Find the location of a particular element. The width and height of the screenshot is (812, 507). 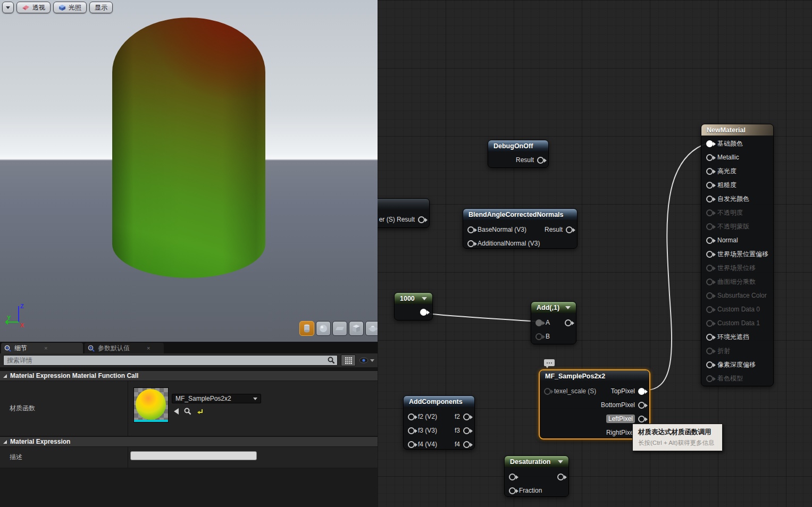

node-constant-1000: 1000 is located at coordinates (414, 306).